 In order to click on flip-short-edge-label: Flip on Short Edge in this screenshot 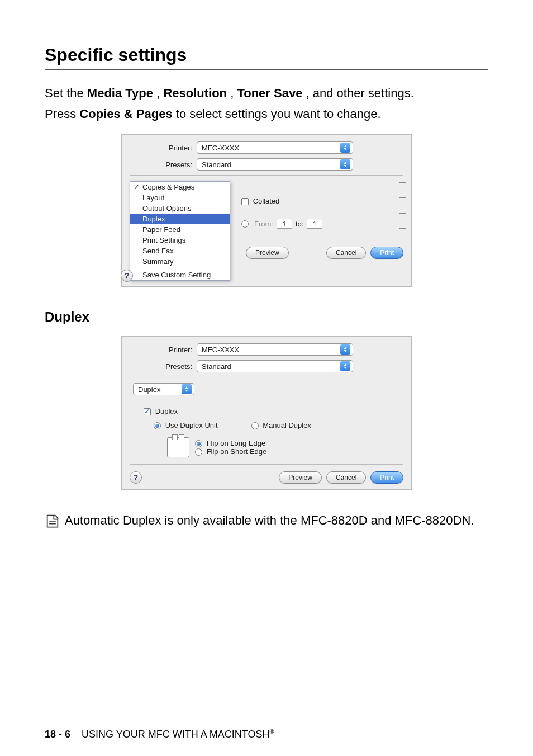, I will do `click(237, 452)`.